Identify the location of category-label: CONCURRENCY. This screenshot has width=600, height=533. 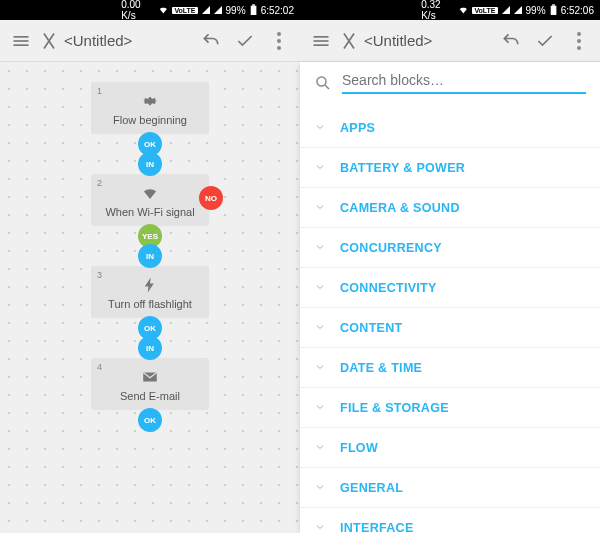
(391, 248).